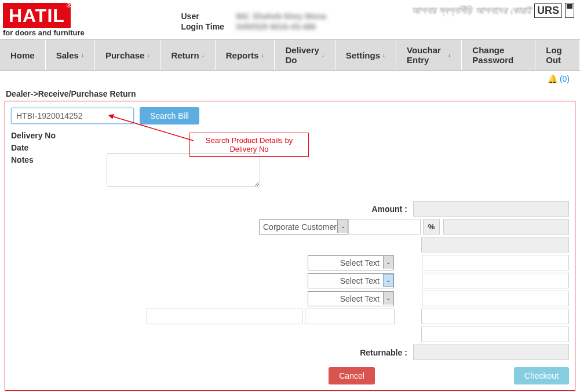 This screenshot has height=392, width=580. What do you see at coordinates (495, 244) in the screenshot?
I see `subtotal-input` at bounding box center [495, 244].